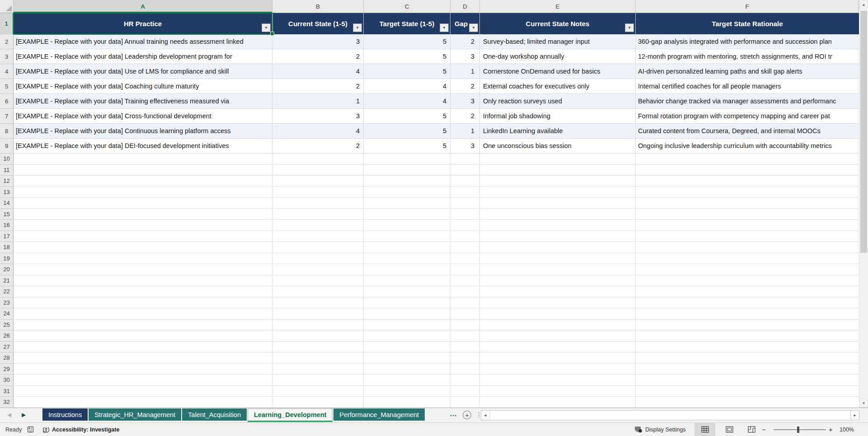 The height and width of the screenshot is (436, 868). What do you see at coordinates (318, 116) in the screenshot?
I see `cell-B7: 3` at bounding box center [318, 116].